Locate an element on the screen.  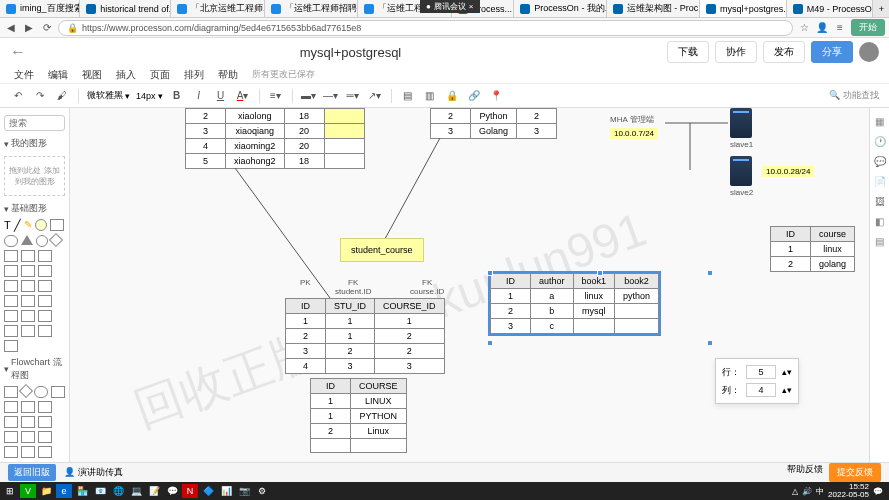
drop-zone: 拖到此处 添加到我的图形 is located at coordinates (34, 176).